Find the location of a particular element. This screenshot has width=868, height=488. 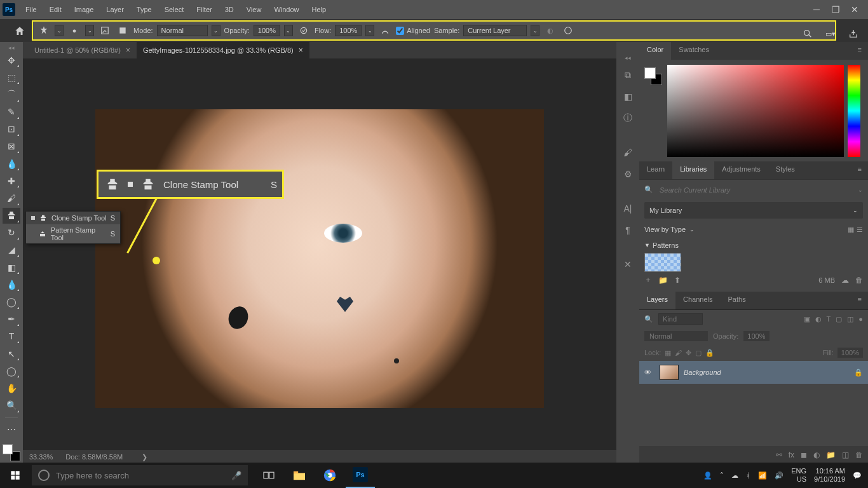

microphone-icon: 🎤 is located at coordinates (236, 475).